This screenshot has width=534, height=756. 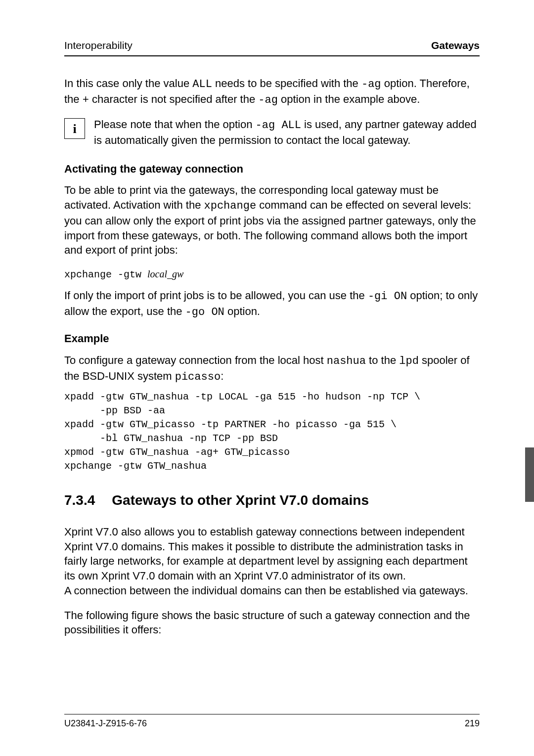 I want to click on header-left: Interoperability, so click(x=98, y=45).